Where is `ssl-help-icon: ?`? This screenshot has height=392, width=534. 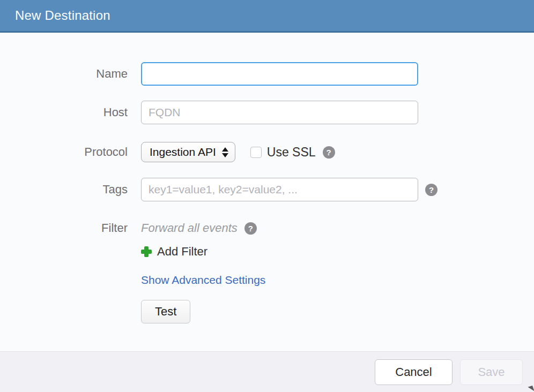 ssl-help-icon: ? is located at coordinates (329, 152).